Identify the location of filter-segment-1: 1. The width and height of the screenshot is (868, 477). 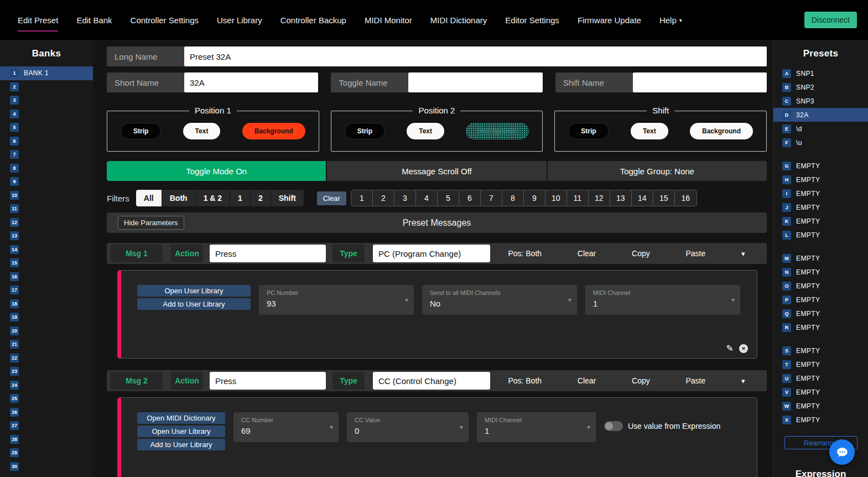
(240, 198).